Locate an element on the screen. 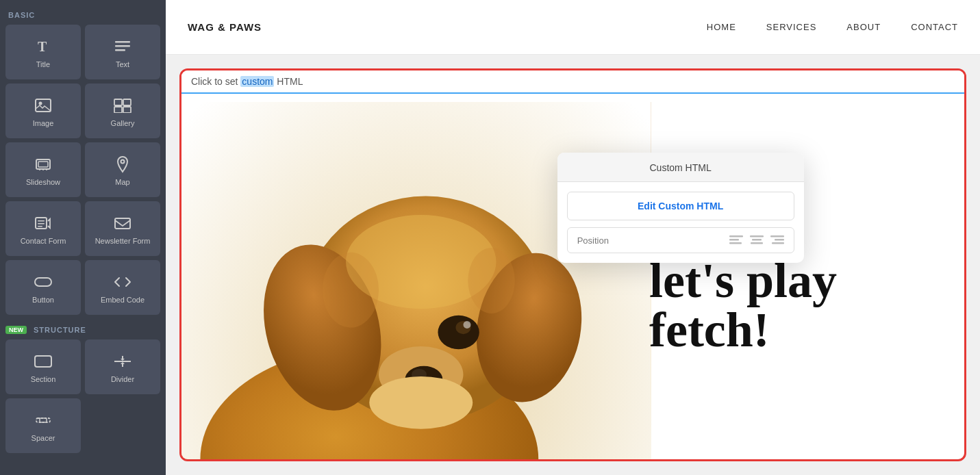  section-icon is located at coordinates (43, 361).